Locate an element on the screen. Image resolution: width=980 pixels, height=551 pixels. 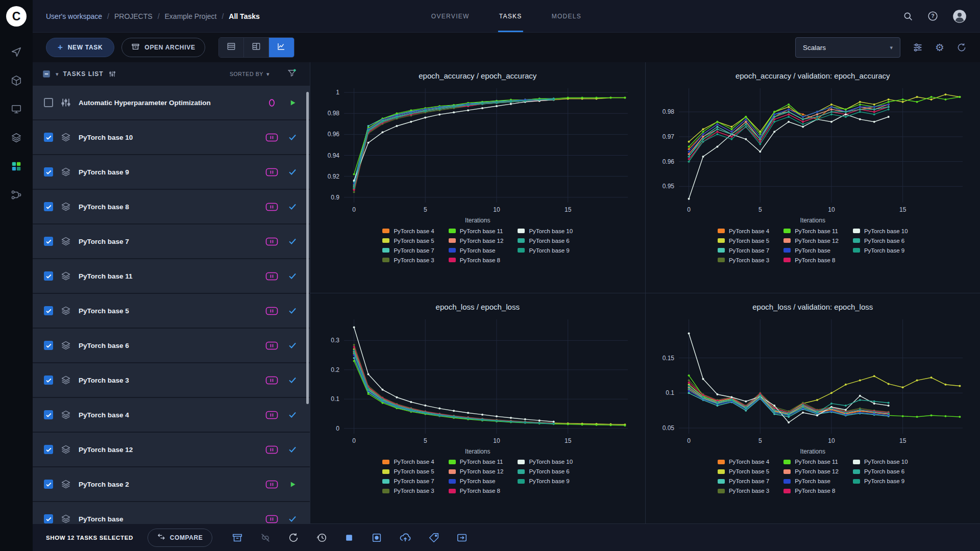
task-name: PyTorch base 5 is located at coordinates (104, 311).